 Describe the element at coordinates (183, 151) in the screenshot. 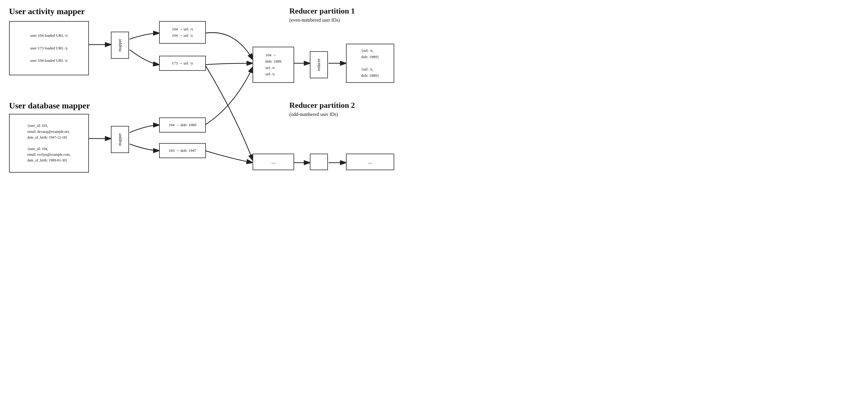

I see `db-output-bottom-box: 103 → dob: 1947` at that location.